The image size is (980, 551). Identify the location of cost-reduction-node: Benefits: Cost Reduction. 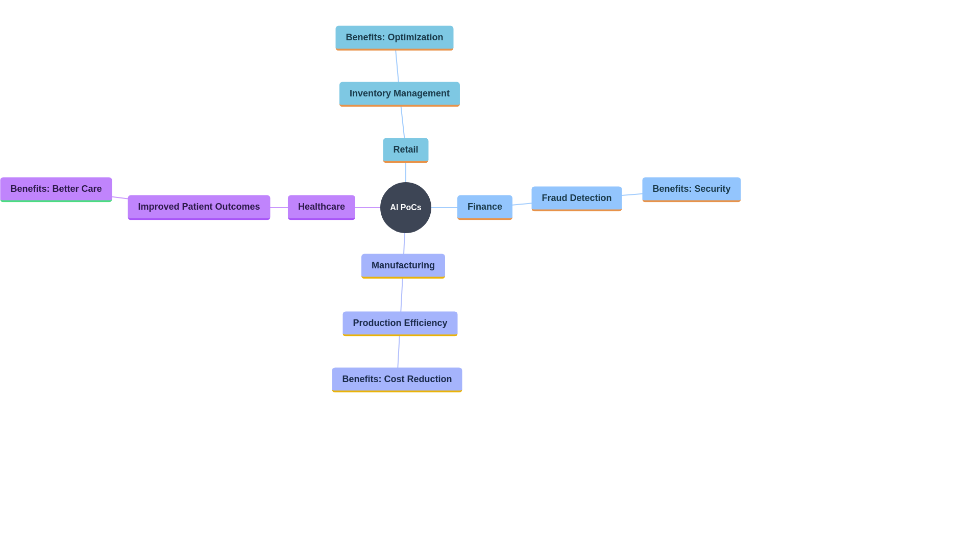
(397, 381).